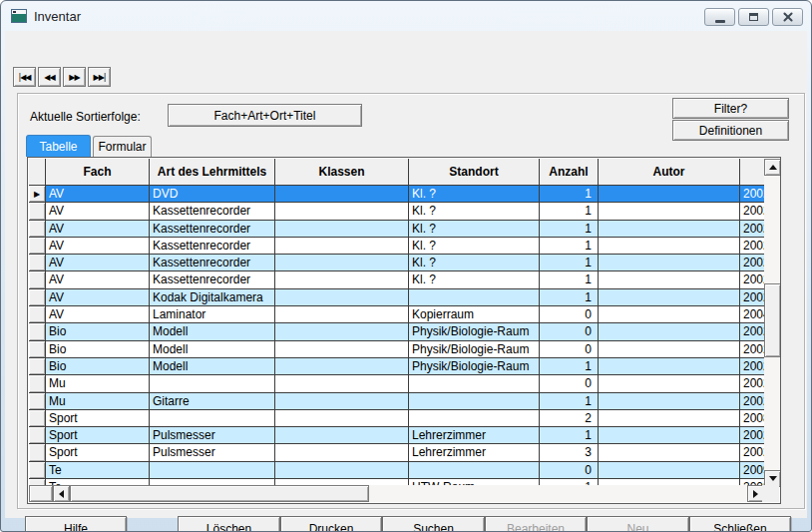 Image resolution: width=812 pixels, height=532 pixels. What do you see at coordinates (397, 194) in the screenshot?
I see `grid-row: ▶AVDVDKl. ?12002` at bounding box center [397, 194].